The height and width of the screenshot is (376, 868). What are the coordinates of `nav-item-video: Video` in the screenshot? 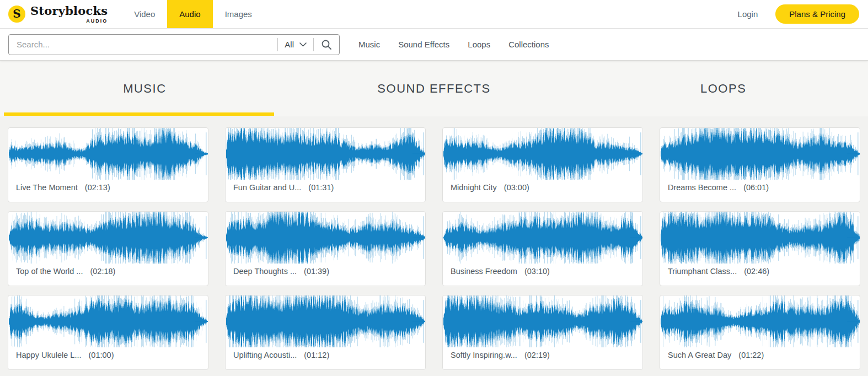 It's located at (144, 14).